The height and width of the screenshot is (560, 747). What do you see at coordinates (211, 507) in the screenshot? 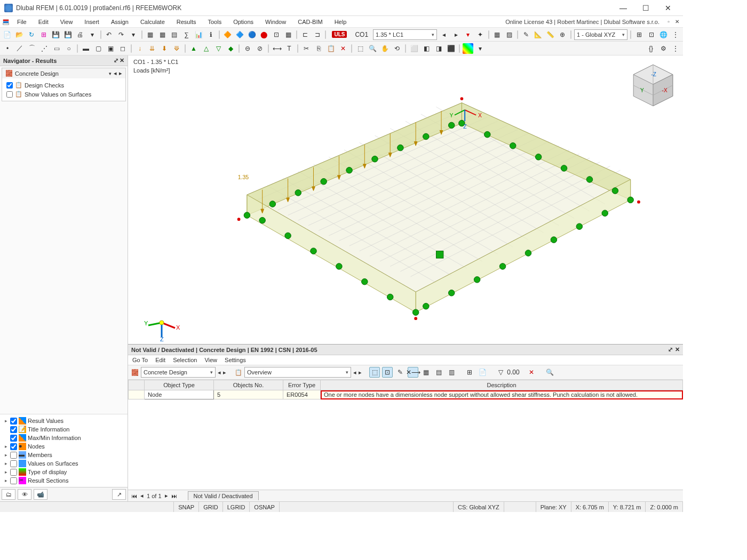
I see `status-grid: GRID` at bounding box center [211, 507].